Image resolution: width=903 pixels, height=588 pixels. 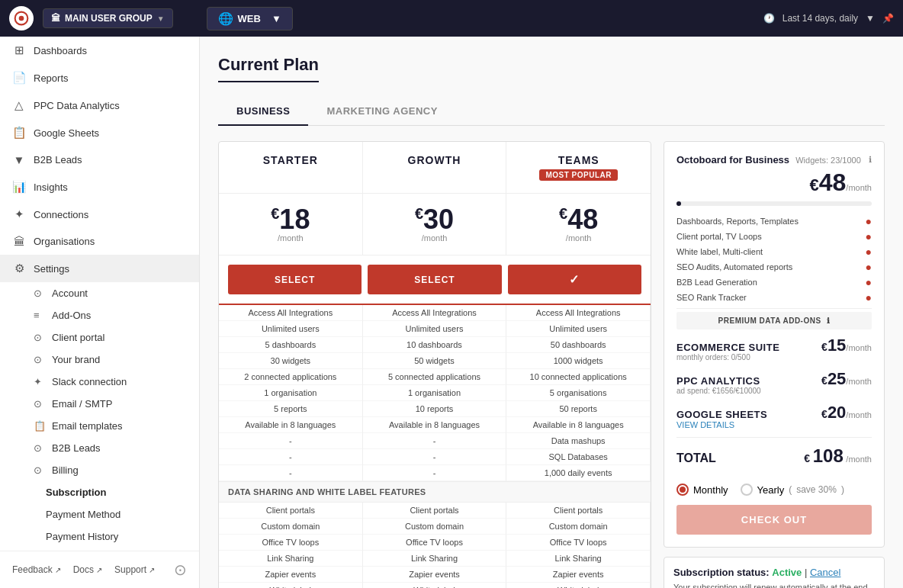 What do you see at coordinates (40, 470) in the screenshot?
I see `billing-icon: ⊙` at bounding box center [40, 470].